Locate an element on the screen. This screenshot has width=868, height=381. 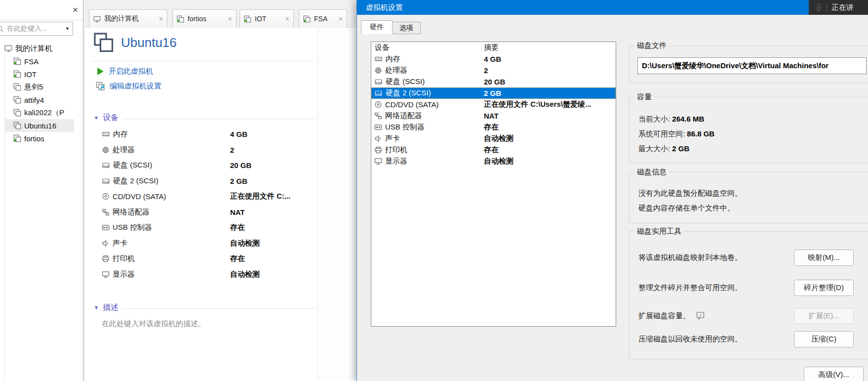
cd-icon is located at coordinates (106, 197).